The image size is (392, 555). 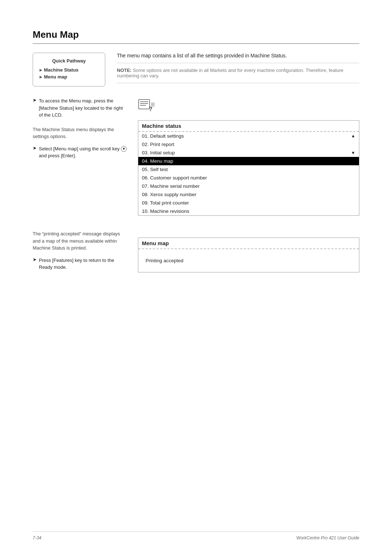 What do you see at coordinates (249, 195) in the screenshot?
I see `panel-row-8: 08. Xerox supply number` at bounding box center [249, 195].